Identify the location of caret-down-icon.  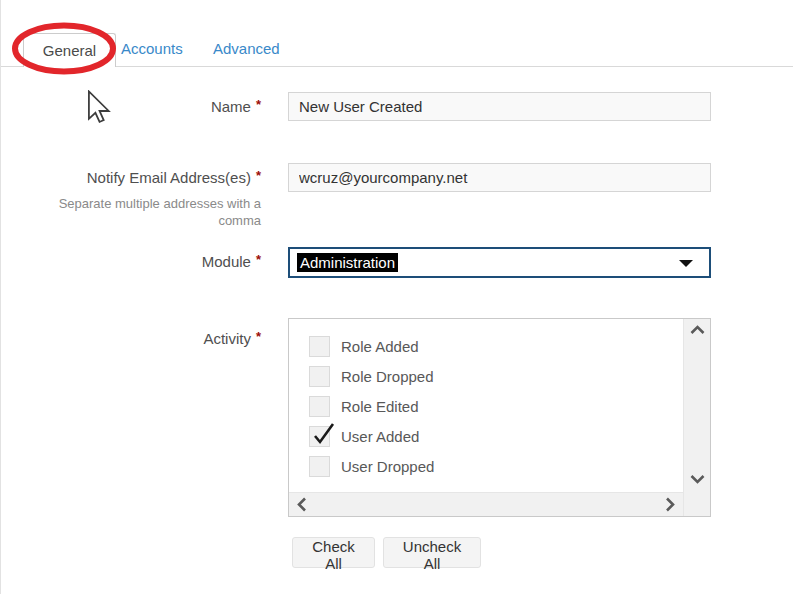
(686, 264).